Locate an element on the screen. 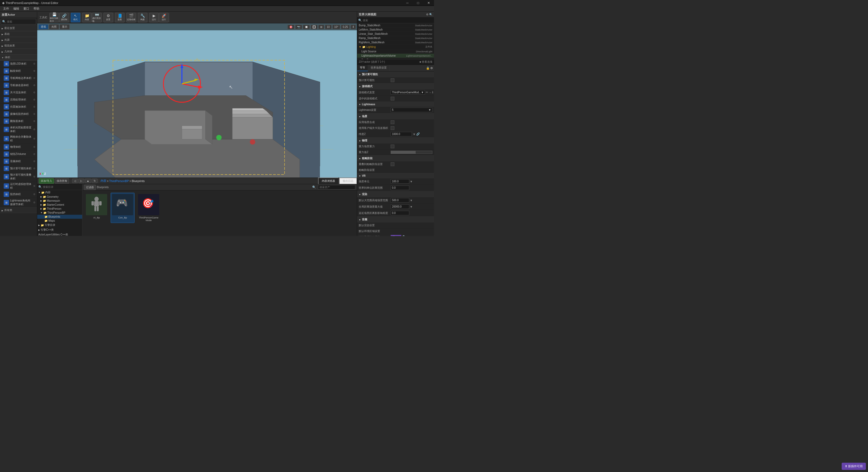 The image size is (868, 472). list-item: ▦ 触发体积 ⚙ is located at coordinates (19, 71).